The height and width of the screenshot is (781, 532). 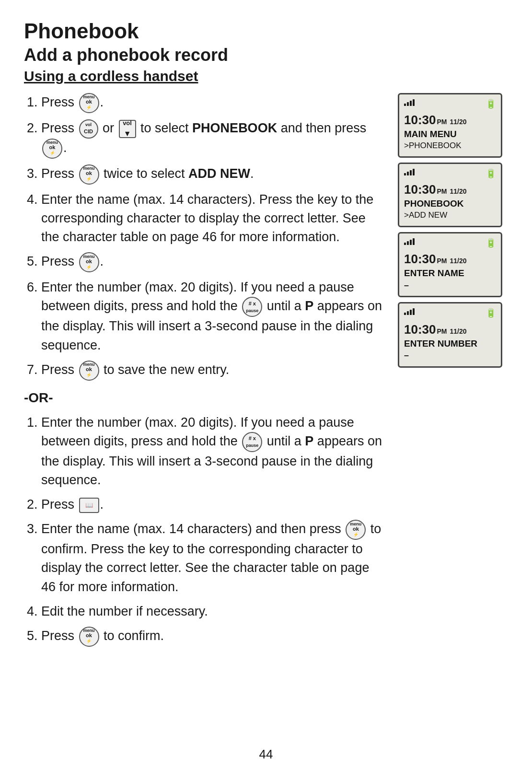 I want to click on menu-ok-button-icon-6: menu ok ⚡, so click(x=356, y=530).